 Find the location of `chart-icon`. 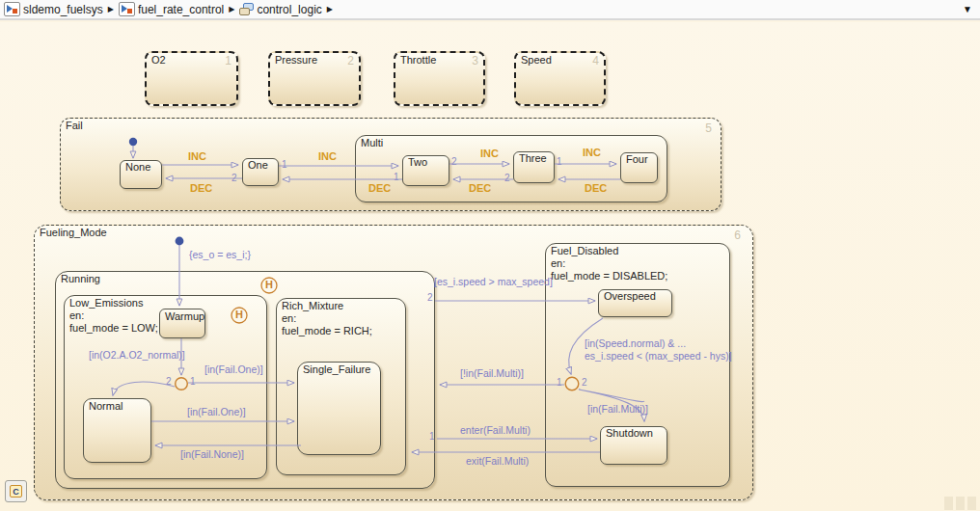

chart-icon is located at coordinates (247, 10).